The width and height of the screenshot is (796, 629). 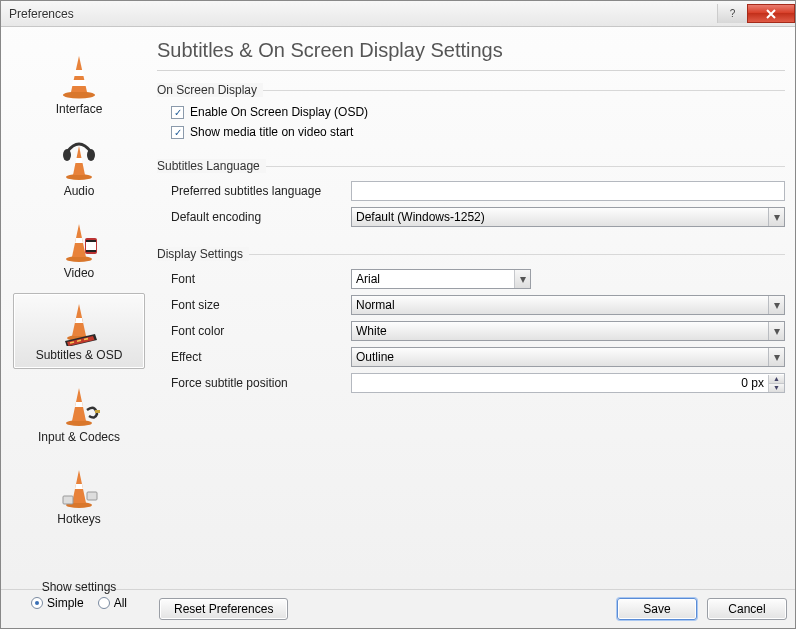 What do you see at coordinates (568, 217) in the screenshot?
I see `encoding-combo: Default (Windows-1252) ▾` at bounding box center [568, 217].